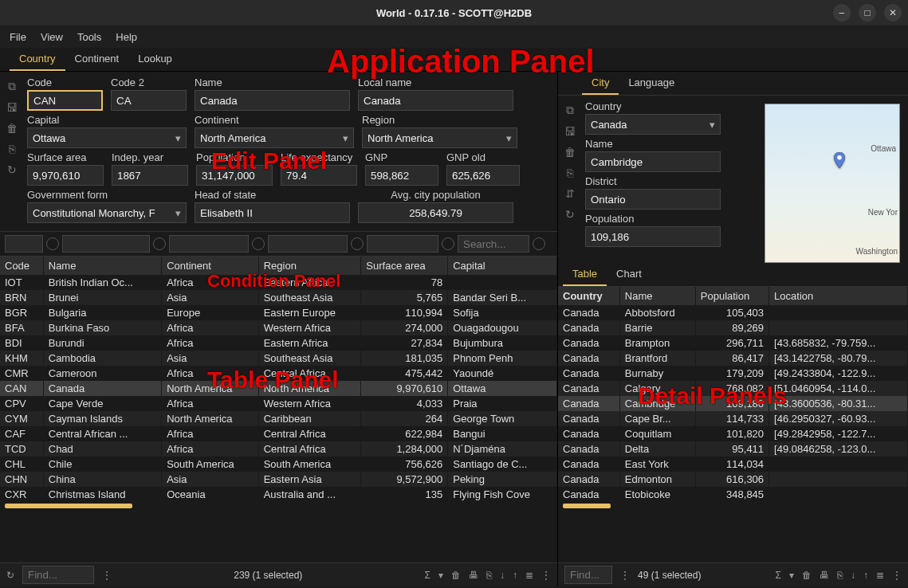 The image size is (908, 588). Describe the element at coordinates (107, 138) in the screenshot. I see `select-capital: Ottawa▾` at that location.